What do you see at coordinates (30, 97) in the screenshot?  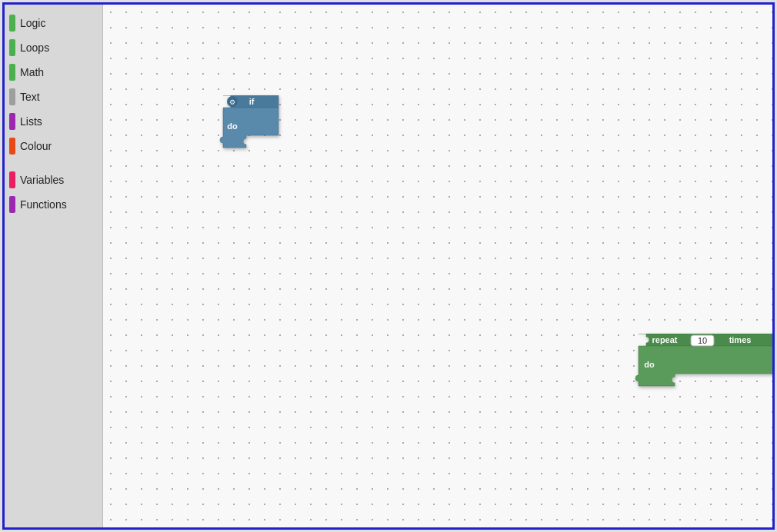 I see `sidebar-label-text: Text` at bounding box center [30, 97].